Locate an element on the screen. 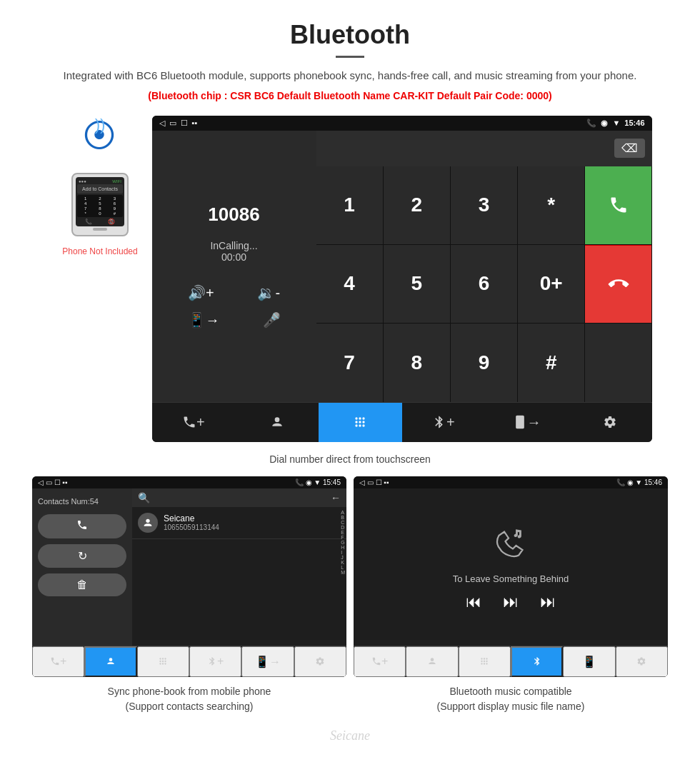  contact-name: Seicane is located at coordinates (252, 518).